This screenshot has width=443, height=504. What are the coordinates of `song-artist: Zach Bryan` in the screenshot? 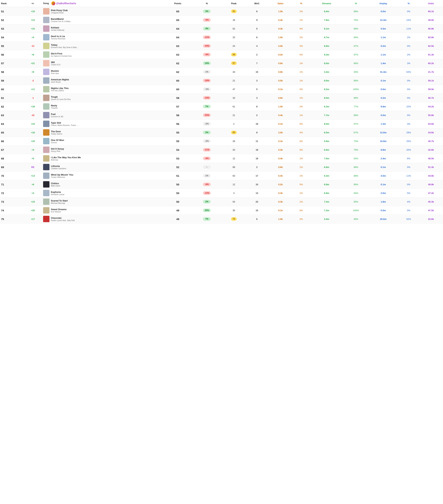 It's located at (60, 82).